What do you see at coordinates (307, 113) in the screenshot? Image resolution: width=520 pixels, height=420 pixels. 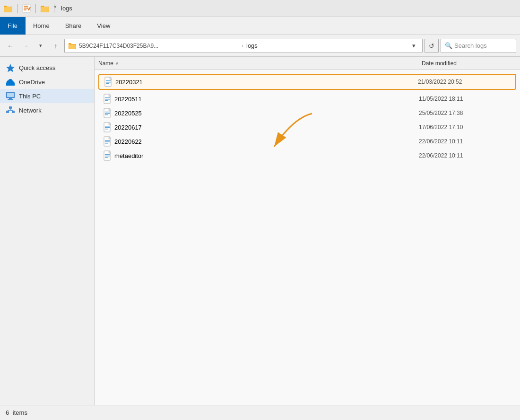 I see `table-row: 20220525 25/05/2022 17:38` at bounding box center [307, 113].